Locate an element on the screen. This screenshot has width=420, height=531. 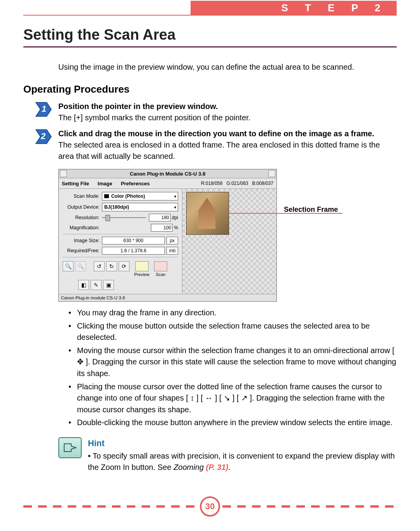
hint-text: • To specify small areas with precision,… is located at coordinates (241, 462).